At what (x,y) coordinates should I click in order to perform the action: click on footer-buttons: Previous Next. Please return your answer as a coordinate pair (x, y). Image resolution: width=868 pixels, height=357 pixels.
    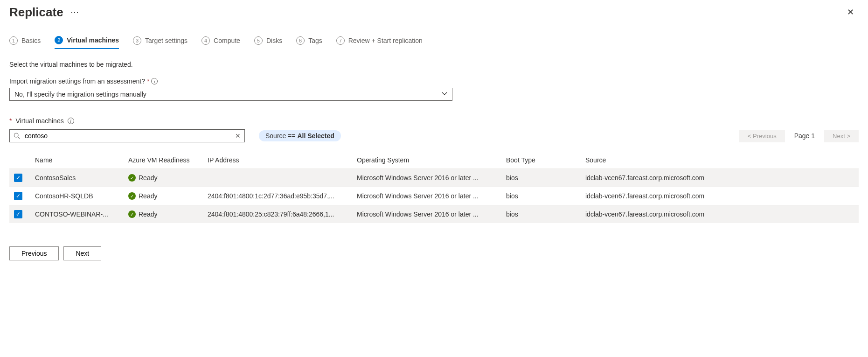
    Looking at the image, I should click on (434, 253).